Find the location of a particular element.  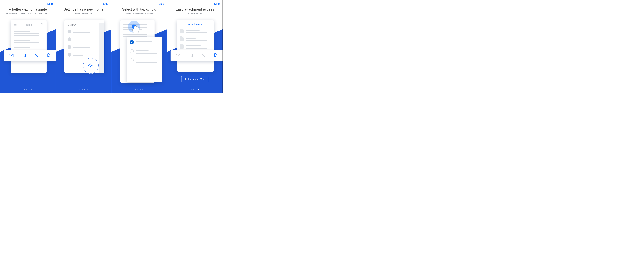

tap-hold-indicator is located at coordinates (136, 28).